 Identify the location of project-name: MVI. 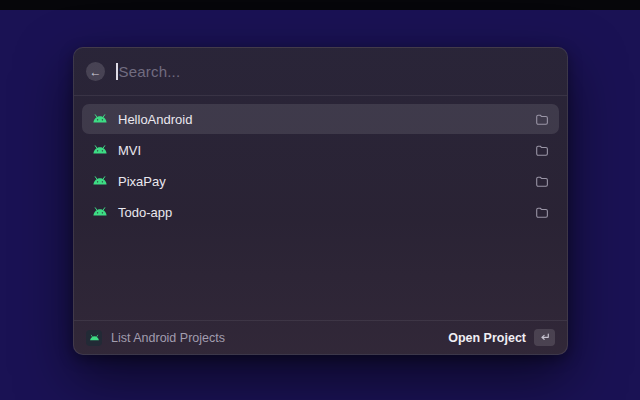
(326, 150).